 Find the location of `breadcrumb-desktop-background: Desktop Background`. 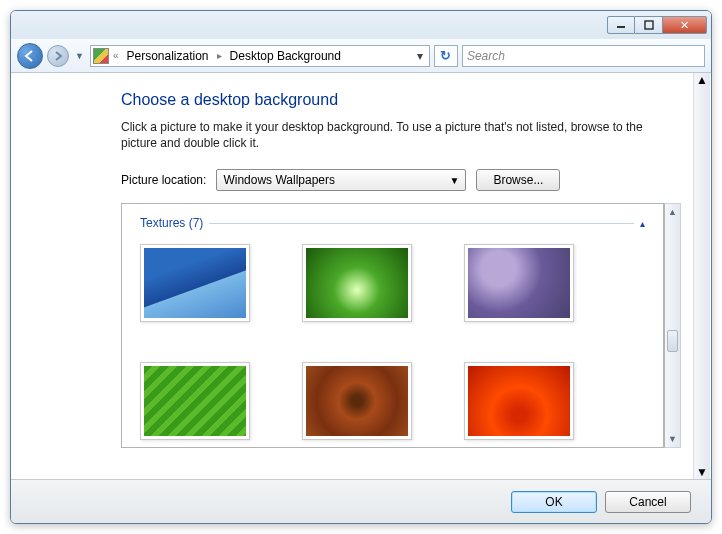

breadcrumb-desktop-background: Desktop Background is located at coordinates (286, 56).